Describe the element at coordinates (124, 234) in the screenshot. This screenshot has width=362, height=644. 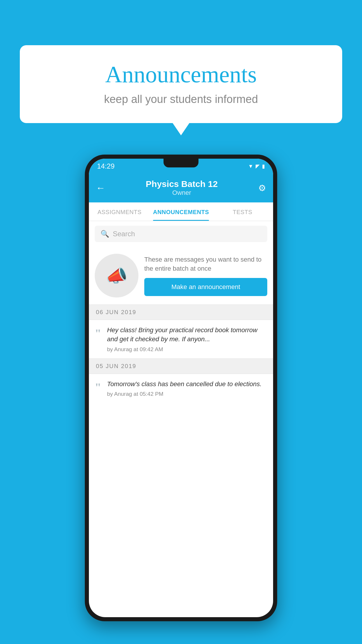
I see `search-placeholder: Search` at that location.